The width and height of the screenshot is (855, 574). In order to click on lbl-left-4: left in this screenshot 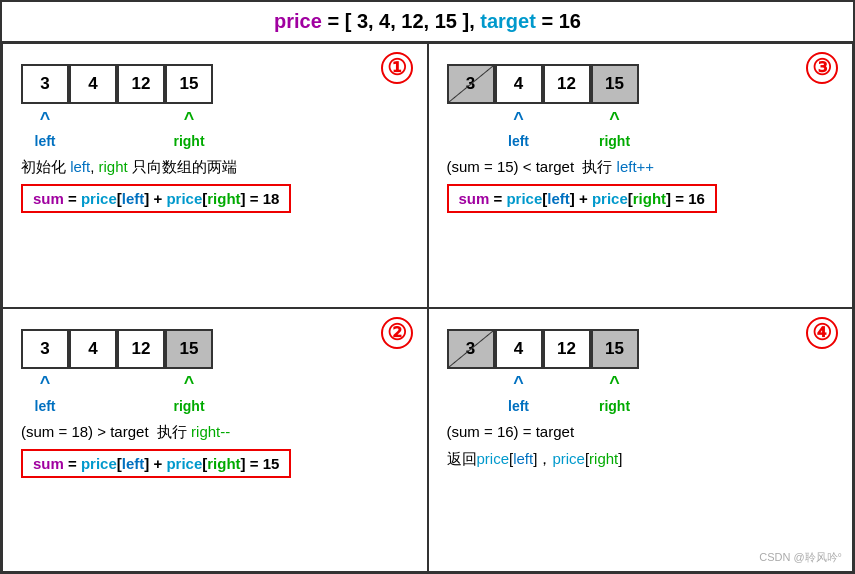, I will do `click(519, 406)`.